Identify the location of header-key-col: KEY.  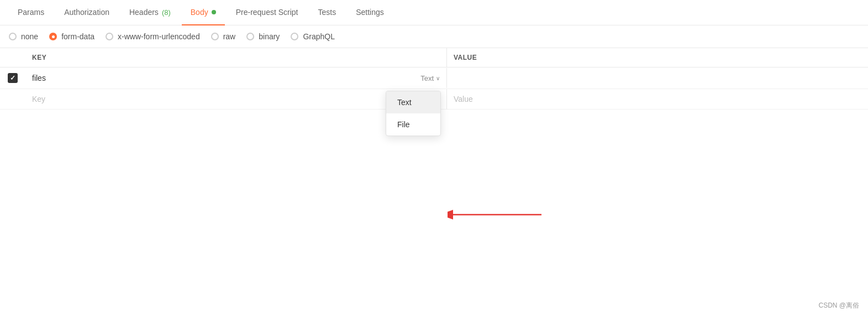
(236, 58).